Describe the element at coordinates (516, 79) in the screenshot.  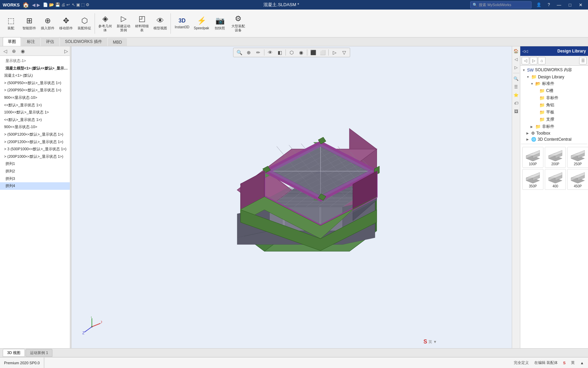
I see `sidebar-search-btn: 🔍` at that location.